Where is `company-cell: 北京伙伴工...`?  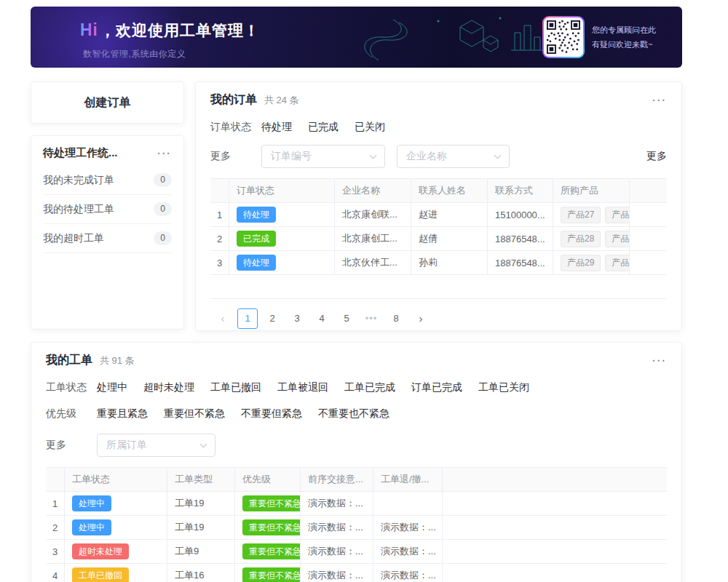
company-cell: 北京伙伴工... is located at coordinates (373, 263).